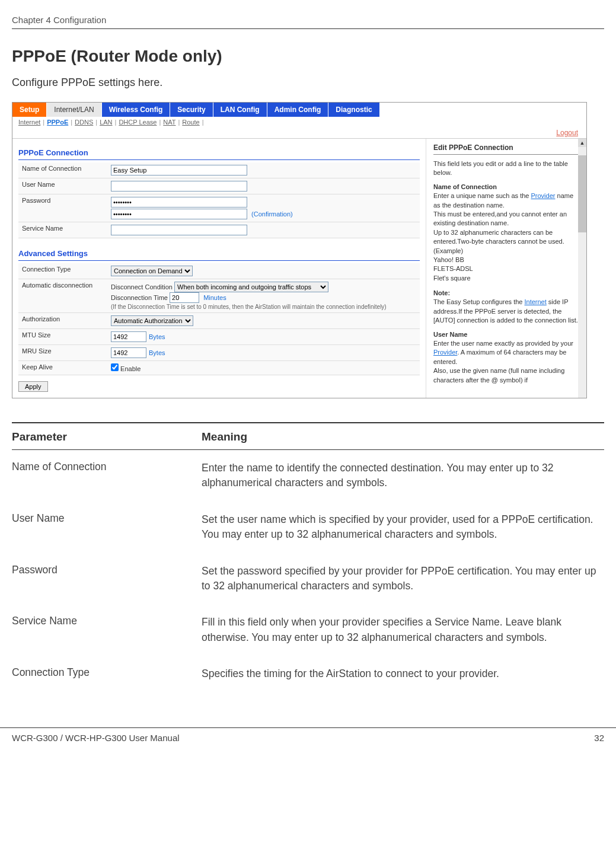  I want to click on scroll-thumb, so click(582, 194).